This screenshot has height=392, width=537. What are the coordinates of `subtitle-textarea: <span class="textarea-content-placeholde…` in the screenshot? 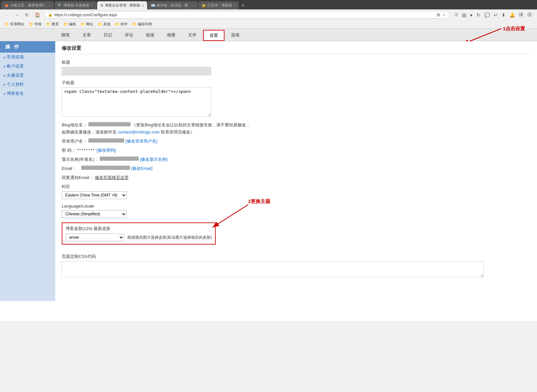 It's located at (136, 102).